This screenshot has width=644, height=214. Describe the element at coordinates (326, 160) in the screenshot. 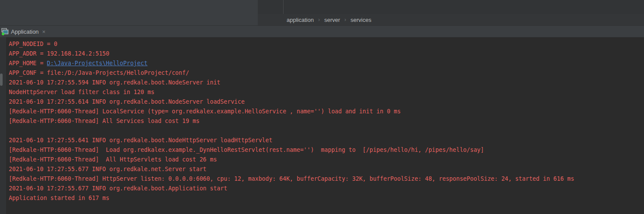

I see `log-line: [Redkale-HTTP:6060-Thread] All HttpServl…` at that location.